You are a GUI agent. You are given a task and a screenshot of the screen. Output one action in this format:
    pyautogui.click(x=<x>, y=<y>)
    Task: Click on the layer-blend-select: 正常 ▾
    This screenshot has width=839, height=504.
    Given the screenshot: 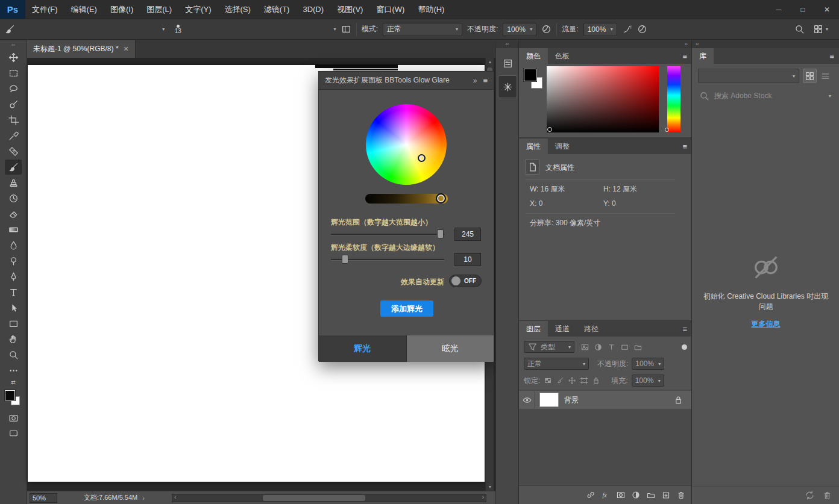 What is the action you would take?
    pyautogui.click(x=556, y=364)
    